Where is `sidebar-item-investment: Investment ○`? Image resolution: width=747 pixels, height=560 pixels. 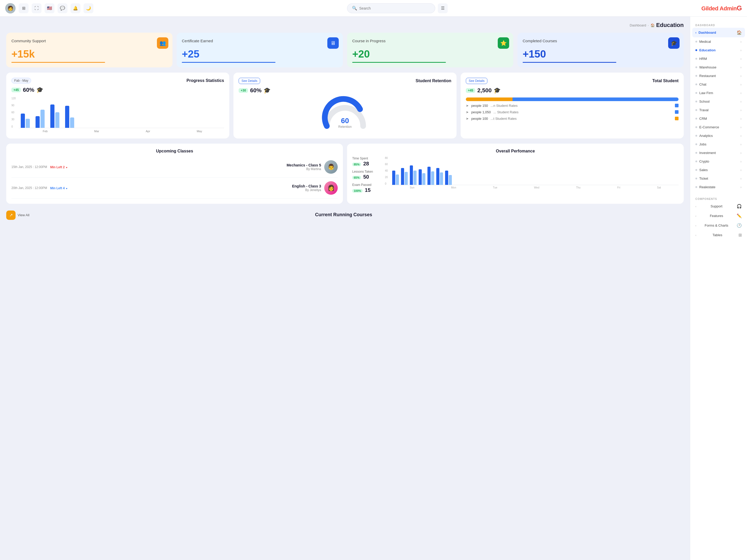
sidebar-item-investment: Investment ○ is located at coordinates (719, 153).